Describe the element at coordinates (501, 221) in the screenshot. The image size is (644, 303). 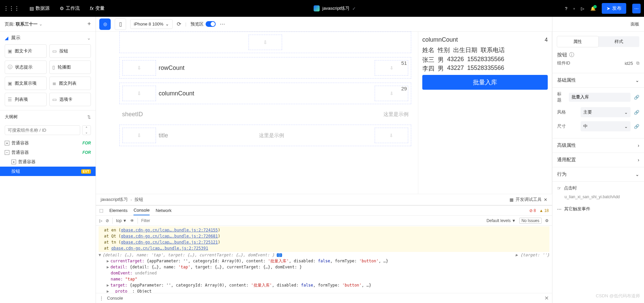
I see `level-select: Default levels ▼` at that location.